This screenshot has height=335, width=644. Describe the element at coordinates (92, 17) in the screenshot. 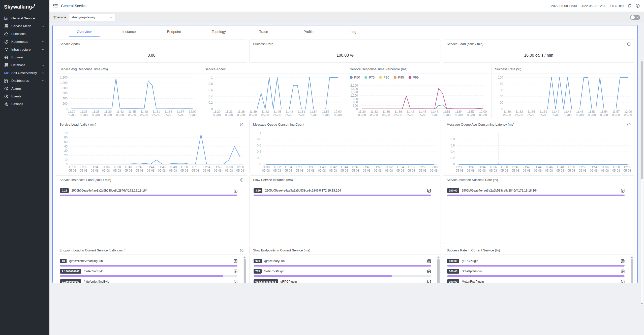

I see `service-select: shenyu-gateway` at that location.